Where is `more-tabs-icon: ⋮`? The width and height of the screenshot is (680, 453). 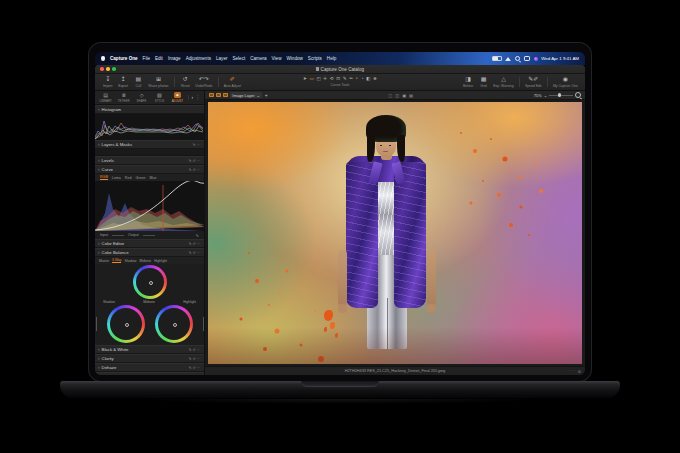 more-tabs-icon: ⋮ is located at coordinates (198, 98).